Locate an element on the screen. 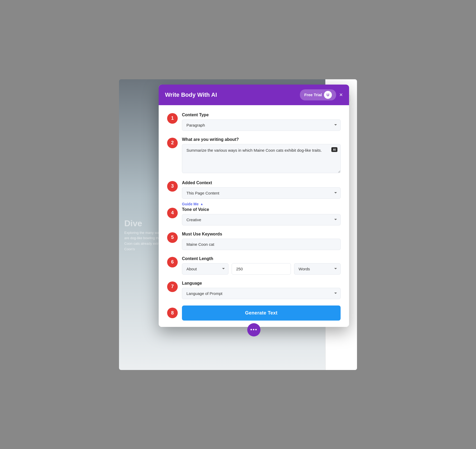 The width and height of the screenshot is (476, 449). about-select: About Exactly At least At most is located at coordinates (205, 269).